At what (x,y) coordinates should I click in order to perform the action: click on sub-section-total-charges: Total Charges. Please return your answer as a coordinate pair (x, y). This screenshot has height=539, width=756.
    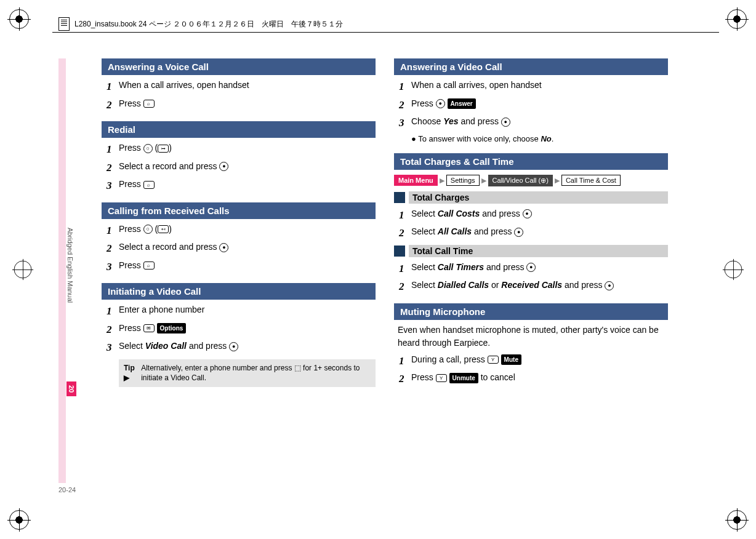
    Looking at the image, I should click on (531, 198).